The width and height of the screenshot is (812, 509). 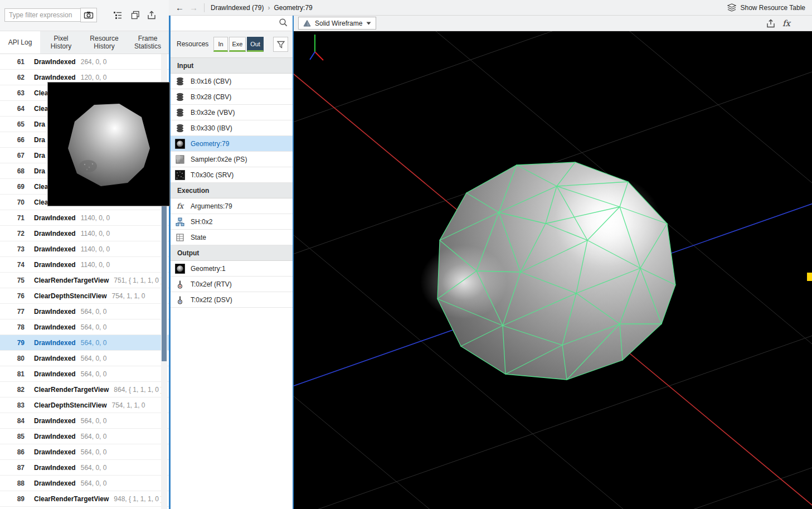 What do you see at coordinates (809, 277) in the screenshot?
I see `edge-marker` at bounding box center [809, 277].